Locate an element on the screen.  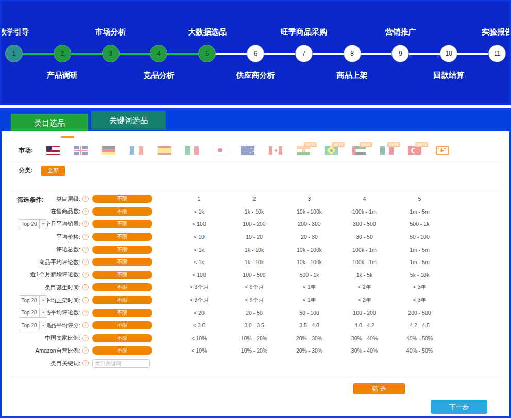
filter-option: 1k - 10k is located at coordinates (254, 250).